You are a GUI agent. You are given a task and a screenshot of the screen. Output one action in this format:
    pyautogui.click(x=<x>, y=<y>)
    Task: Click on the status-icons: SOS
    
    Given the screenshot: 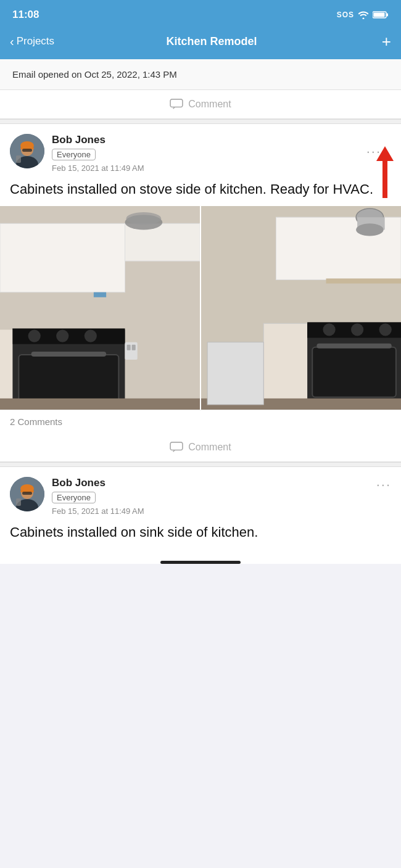 What is the action you would take?
    pyautogui.click(x=363, y=15)
    